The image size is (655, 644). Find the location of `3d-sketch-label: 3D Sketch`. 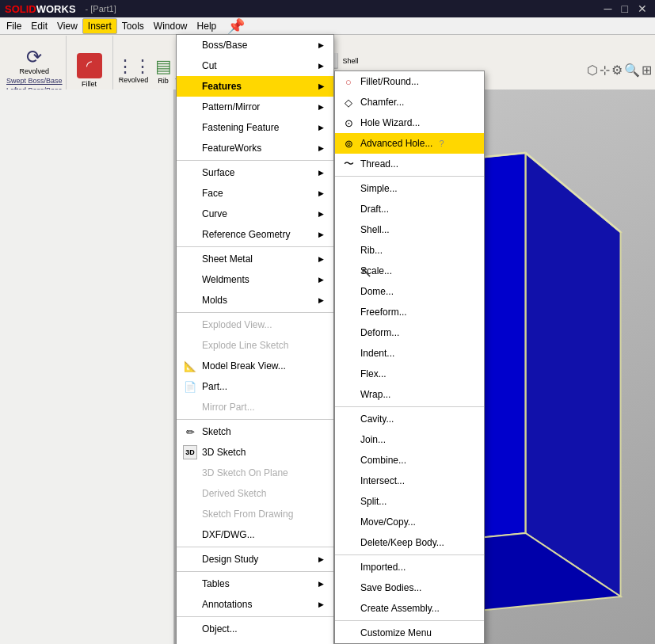

3d-sketch-label: 3D Sketch is located at coordinates (223, 452).